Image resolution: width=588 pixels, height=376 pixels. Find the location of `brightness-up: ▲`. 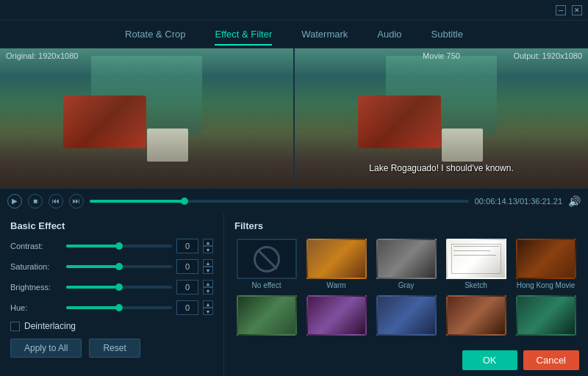

brightness-up: ▲ is located at coordinates (208, 283).